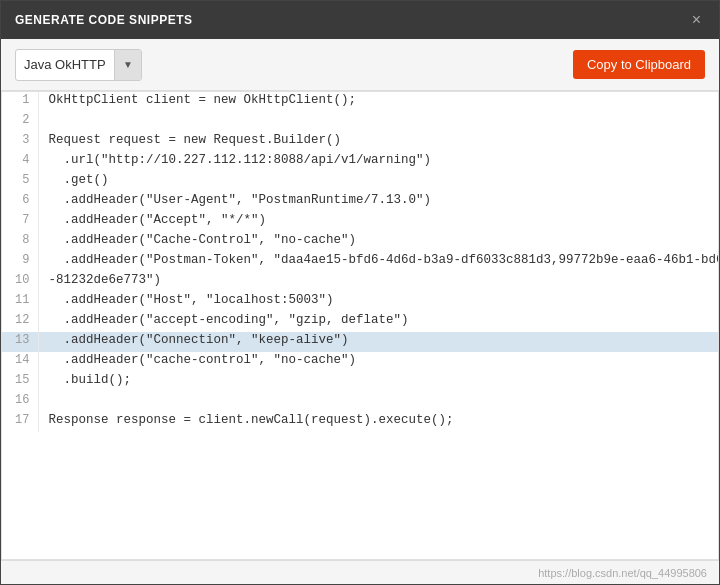 The image size is (720, 585). I want to click on line-code: .url("http://10.227.112.112:8088/api/v1/…, so click(378, 162).